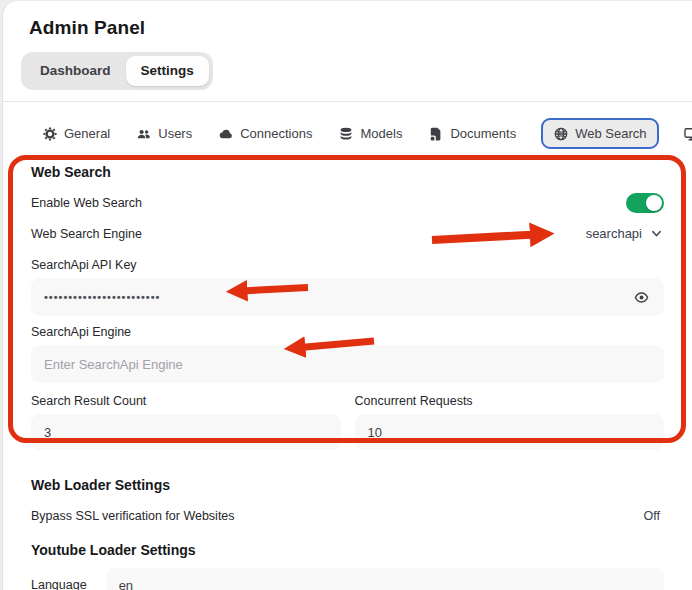 Image resolution: width=692 pixels, height=590 pixels. What do you see at coordinates (652, 516) in the screenshot?
I see `bypass-ssl-toggle-button: Off` at bounding box center [652, 516].